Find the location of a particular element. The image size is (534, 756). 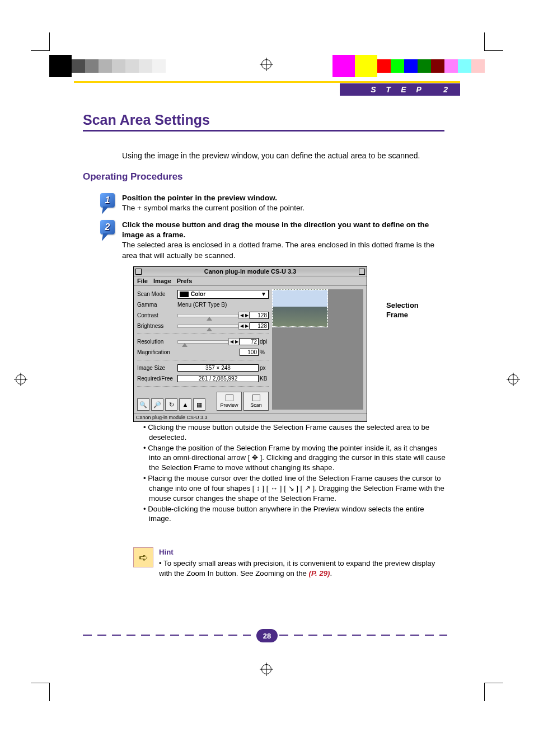

menu-bar: File Image Prefs is located at coordinates (250, 281).